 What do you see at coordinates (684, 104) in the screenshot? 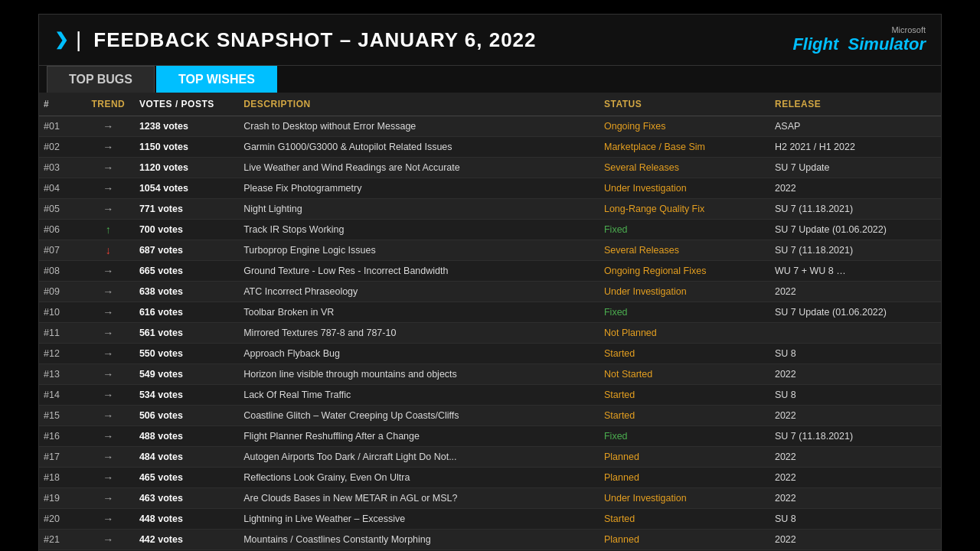
I see `col-header-status: STATUS` at bounding box center [684, 104].